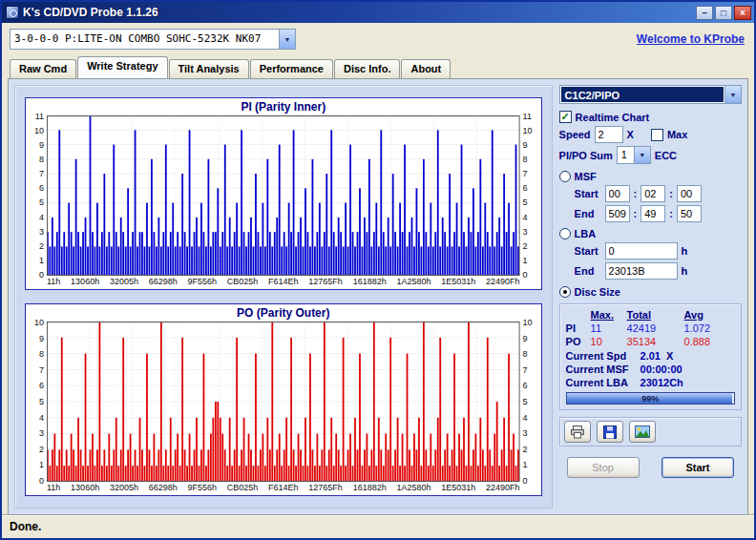  I want to click on x-tick-label: 161882h, so click(370, 488).